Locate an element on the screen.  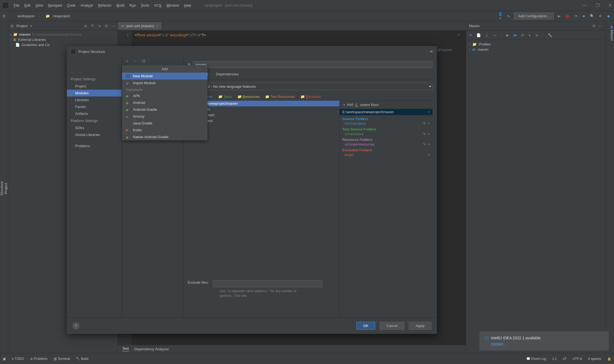
remove-root-icon: × is located at coordinates (429, 112).